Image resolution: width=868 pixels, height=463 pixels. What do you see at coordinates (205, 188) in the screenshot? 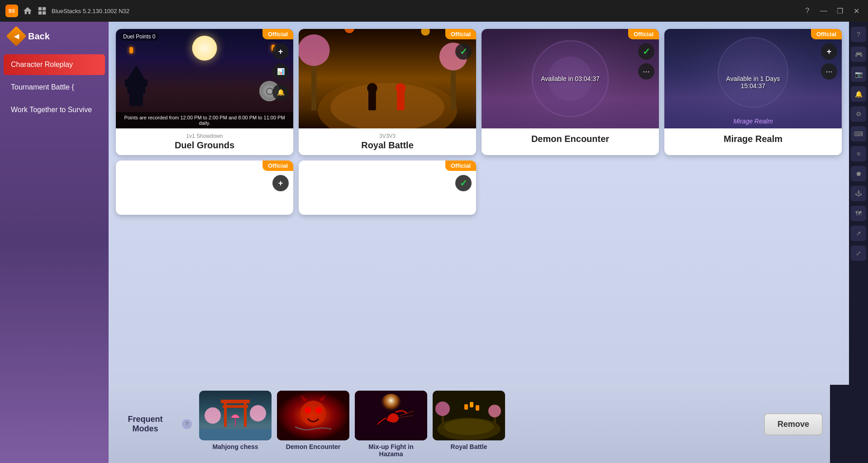
I see `card-5: Official +` at bounding box center [205, 188].